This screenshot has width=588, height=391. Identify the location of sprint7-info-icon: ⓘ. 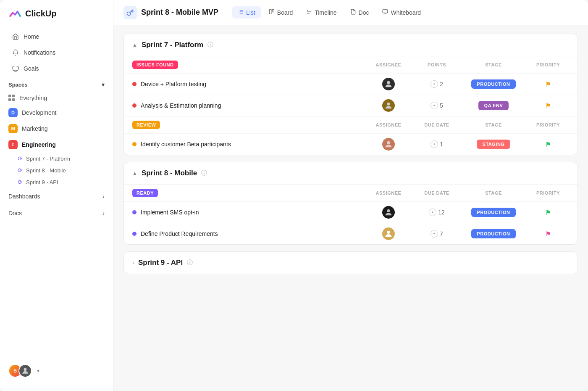
(210, 45).